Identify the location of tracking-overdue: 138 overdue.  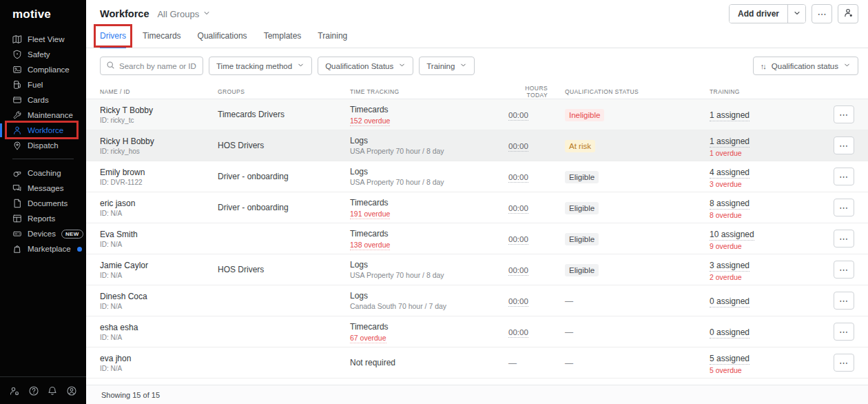
(429, 245).